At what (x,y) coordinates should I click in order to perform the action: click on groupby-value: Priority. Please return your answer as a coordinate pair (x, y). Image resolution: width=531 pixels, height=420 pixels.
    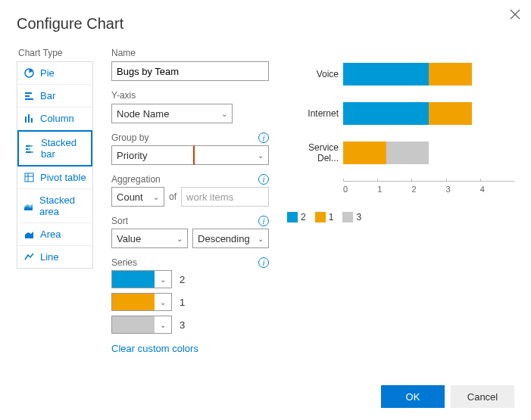
    Looking at the image, I should click on (132, 156).